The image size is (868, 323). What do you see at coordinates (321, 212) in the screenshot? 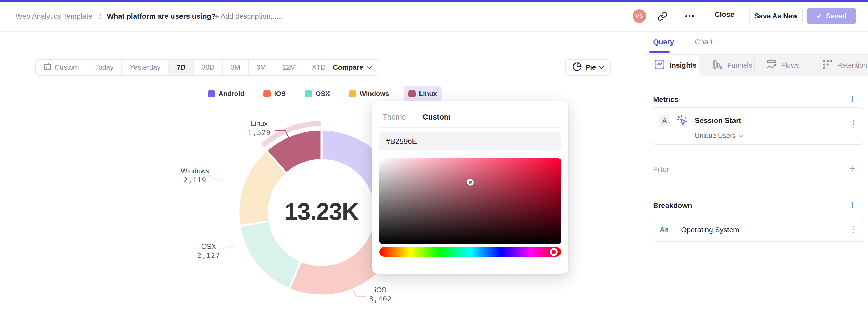
I see `donut-total-value: 13.23K` at bounding box center [321, 212].